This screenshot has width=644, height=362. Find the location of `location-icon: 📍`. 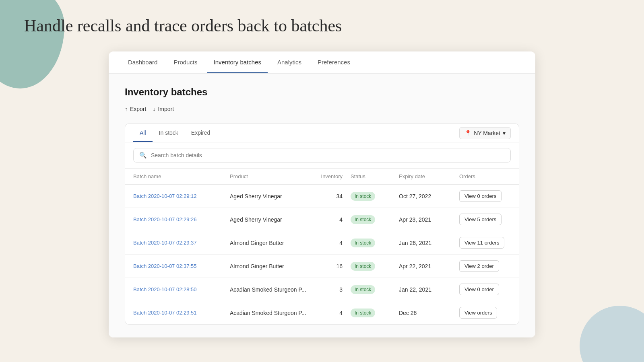

location-icon: 📍 is located at coordinates (468, 133).